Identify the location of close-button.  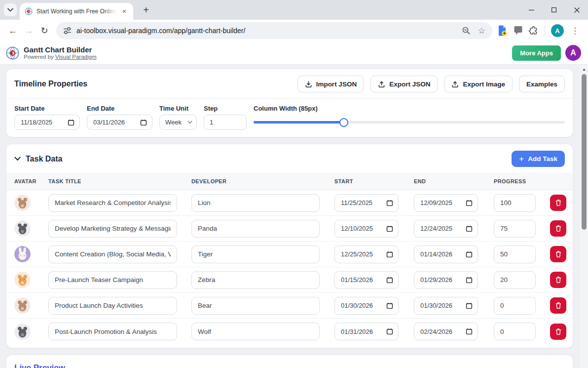
(577, 10).